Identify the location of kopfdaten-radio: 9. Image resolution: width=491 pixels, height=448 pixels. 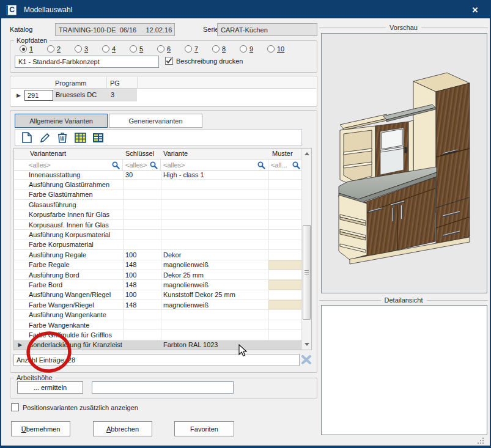
(253, 49).